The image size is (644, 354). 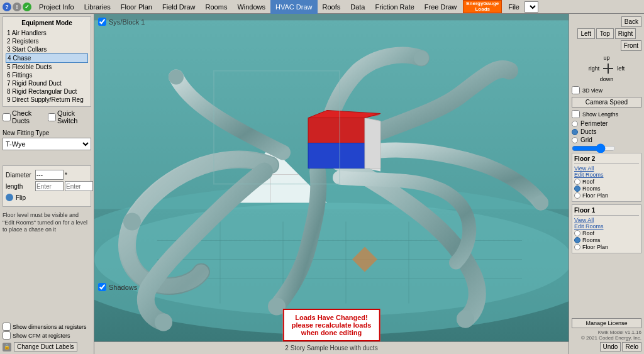 What do you see at coordinates (611, 347) in the screenshot?
I see `undo-button: Undo` at bounding box center [611, 347].